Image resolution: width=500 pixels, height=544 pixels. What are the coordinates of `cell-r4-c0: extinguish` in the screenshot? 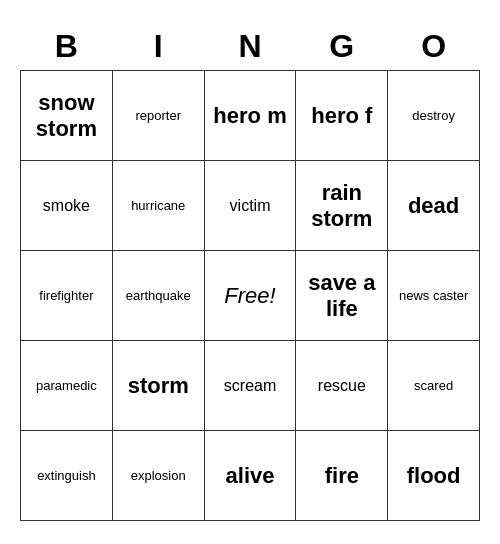 It's located at (67, 476).